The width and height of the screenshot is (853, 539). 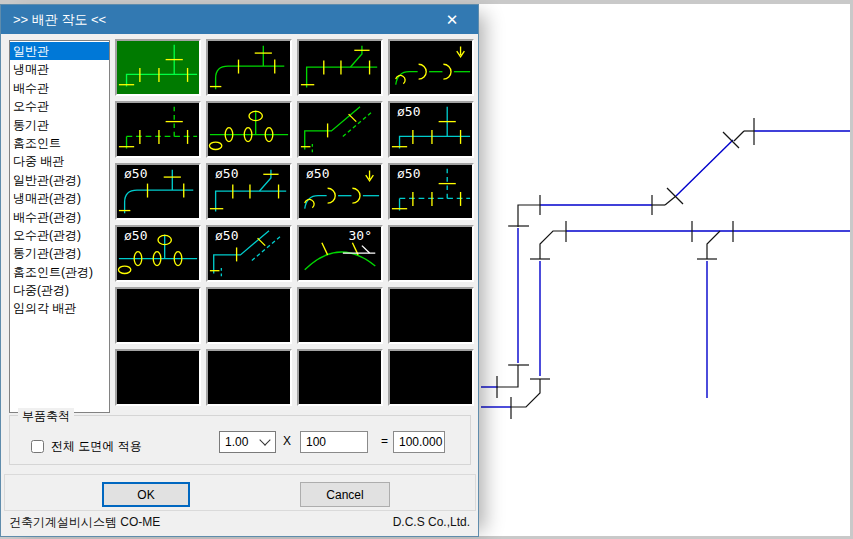 I want to click on apply-whole-drawing-label: 전체 도면에 적용, so click(x=96, y=446).